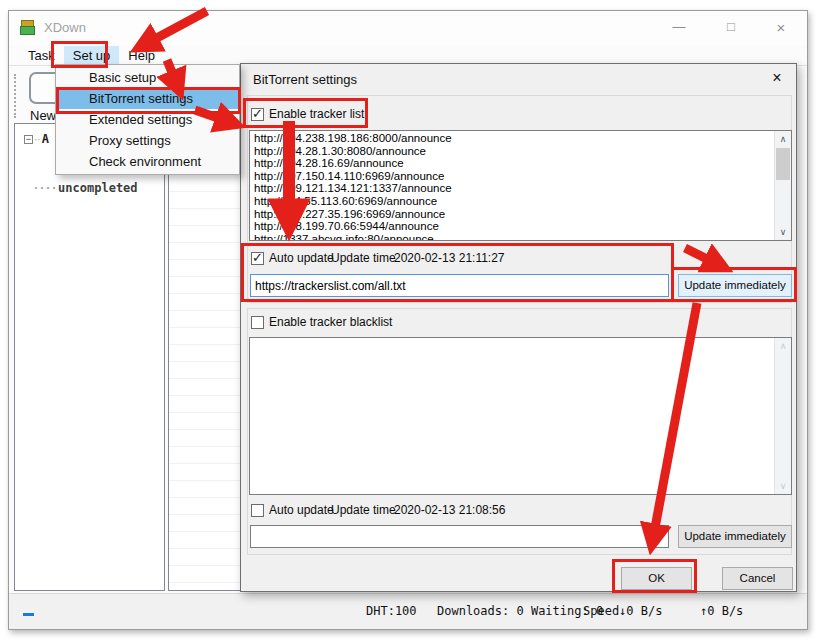 This screenshot has height=642, width=819. What do you see at coordinates (777, 78) in the screenshot?
I see `dialog-close-icon: ×` at bounding box center [777, 78].